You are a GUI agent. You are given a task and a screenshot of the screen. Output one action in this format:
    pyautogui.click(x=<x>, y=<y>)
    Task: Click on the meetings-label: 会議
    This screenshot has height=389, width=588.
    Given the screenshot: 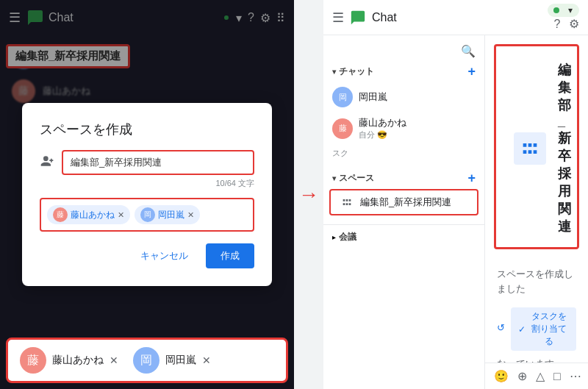 What is the action you would take?
    pyautogui.click(x=348, y=237)
    